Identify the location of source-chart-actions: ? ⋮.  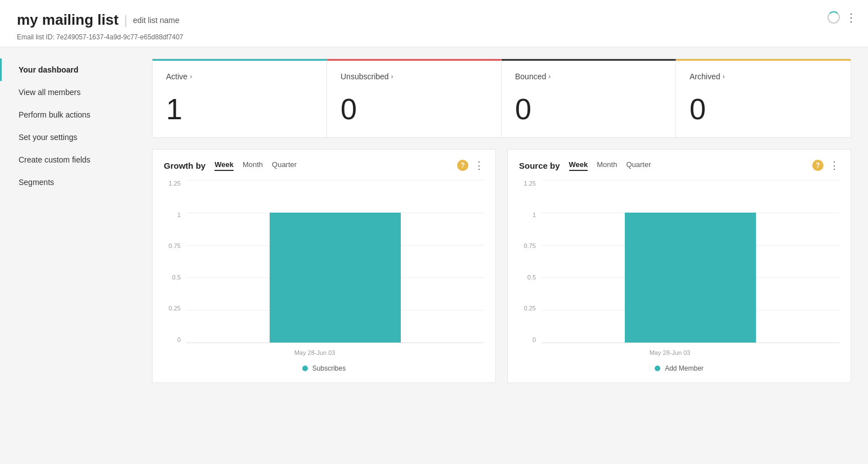
(826, 165).